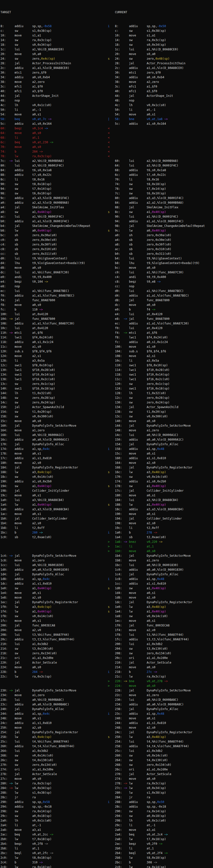 Image resolution: width=213 pixels, height=868 pixels. Describe the element at coordinates (106, 128) in the screenshot. I see `diff-row: 60: beqz v0,1c4 ~><` at that location.